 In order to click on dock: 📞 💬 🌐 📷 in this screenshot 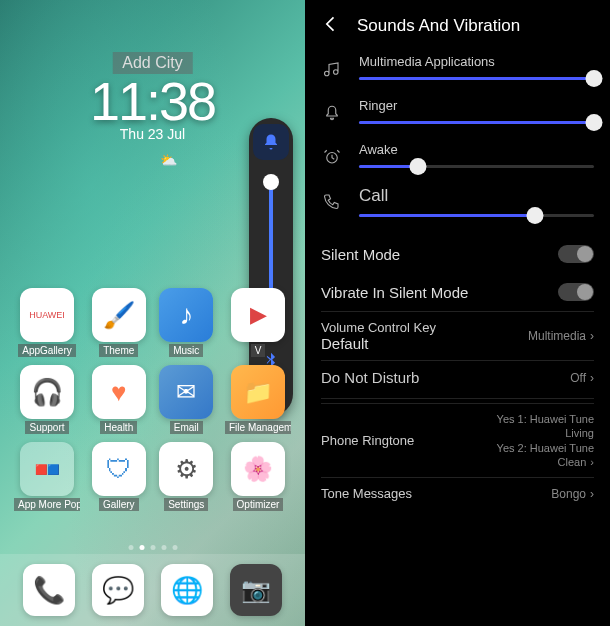, I will do `click(152, 590)`.